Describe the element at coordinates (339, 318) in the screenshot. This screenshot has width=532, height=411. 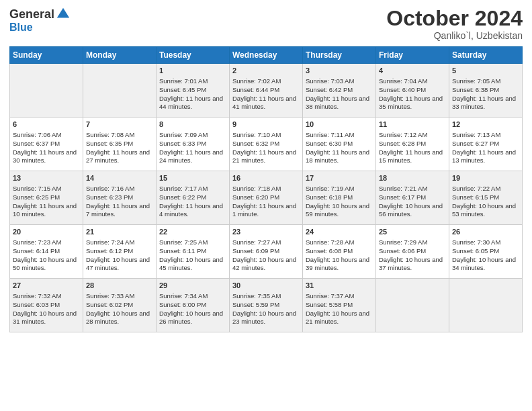
I see `daylight-text: Daylight: 10 hours and 21 minutes.` at that location.